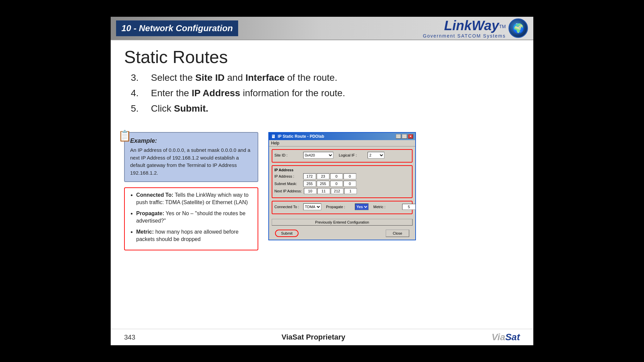  Describe the element at coordinates (342, 136) in the screenshot. I see `win-titlebar: 🖥 IP Static Route - PDOlab _ □ ✕` at that location.